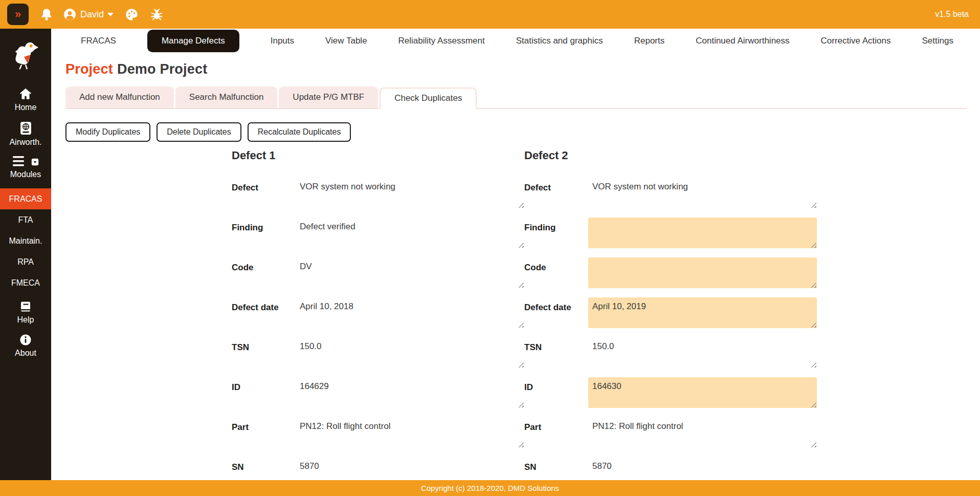  Describe the element at coordinates (743, 41) in the screenshot. I see `nav-item-continued-airworthiness: Continued Airworthiness` at that location.